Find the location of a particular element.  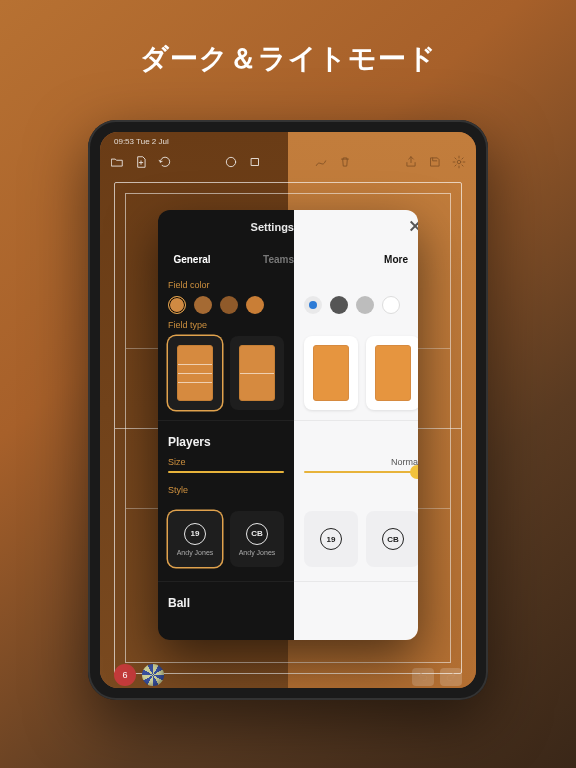

folder-icon is located at coordinates (117, 162).